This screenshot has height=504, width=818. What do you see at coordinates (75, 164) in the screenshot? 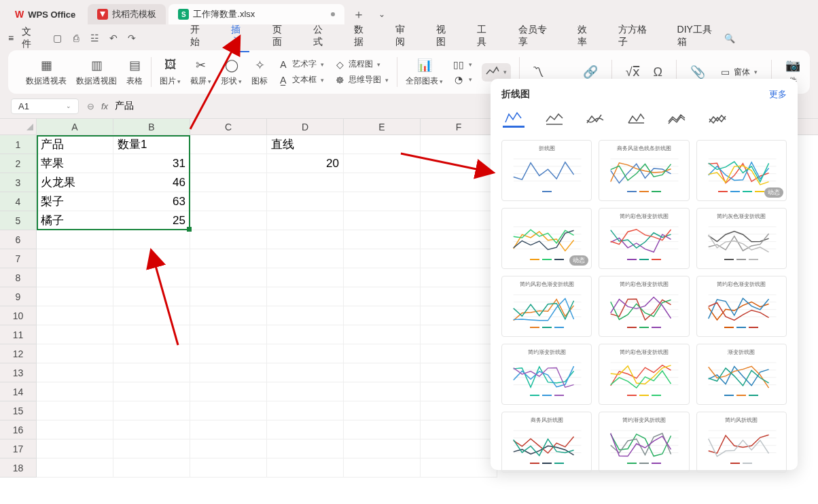
I see `cell: 苹果` at bounding box center [75, 164].